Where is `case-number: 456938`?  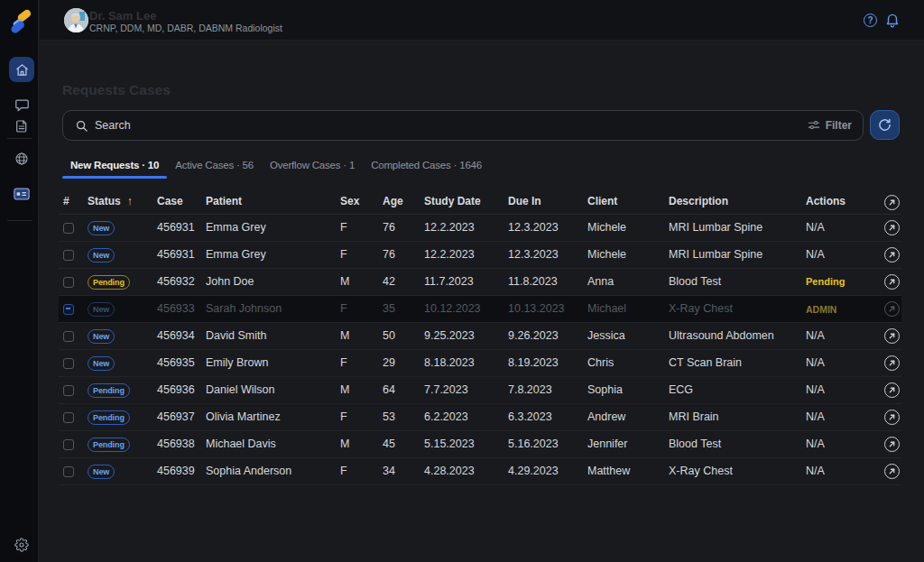
case-number: 456938 is located at coordinates (176, 444).